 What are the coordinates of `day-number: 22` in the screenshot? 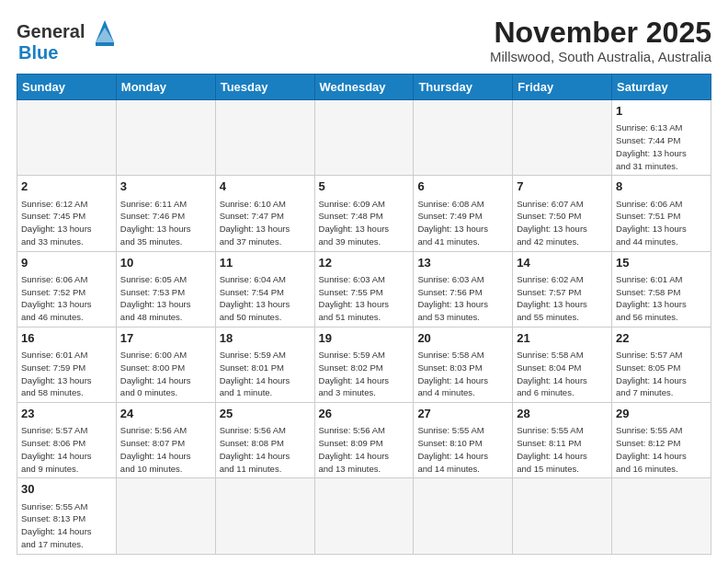 It's located at (662, 339).